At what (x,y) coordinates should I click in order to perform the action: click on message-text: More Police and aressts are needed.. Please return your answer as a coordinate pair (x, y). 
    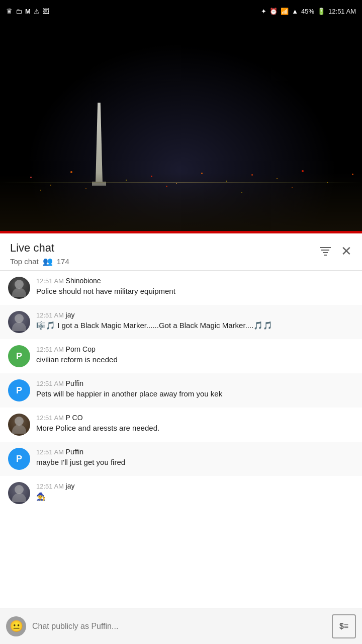
    Looking at the image, I should click on (195, 428).